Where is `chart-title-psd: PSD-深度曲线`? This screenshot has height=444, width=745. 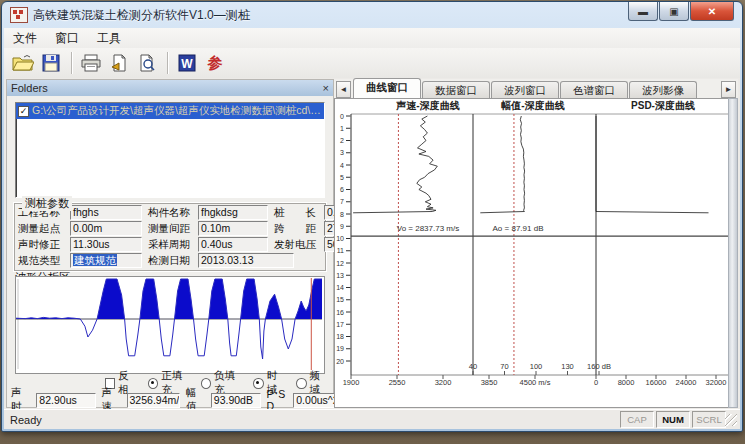
chart-title-psd: PSD-深度曲线 is located at coordinates (663, 106).